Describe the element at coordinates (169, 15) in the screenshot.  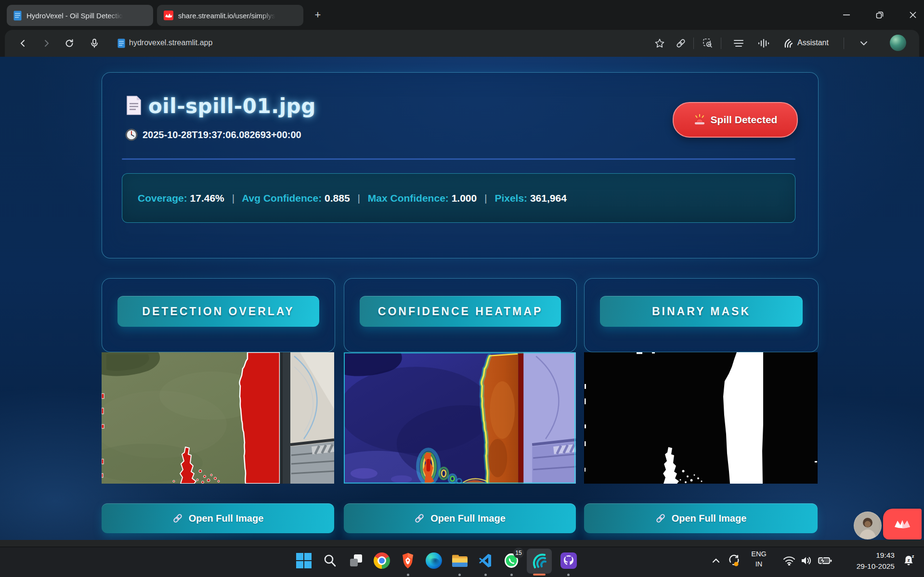
I see `streamlit-favicon-icon` at that location.